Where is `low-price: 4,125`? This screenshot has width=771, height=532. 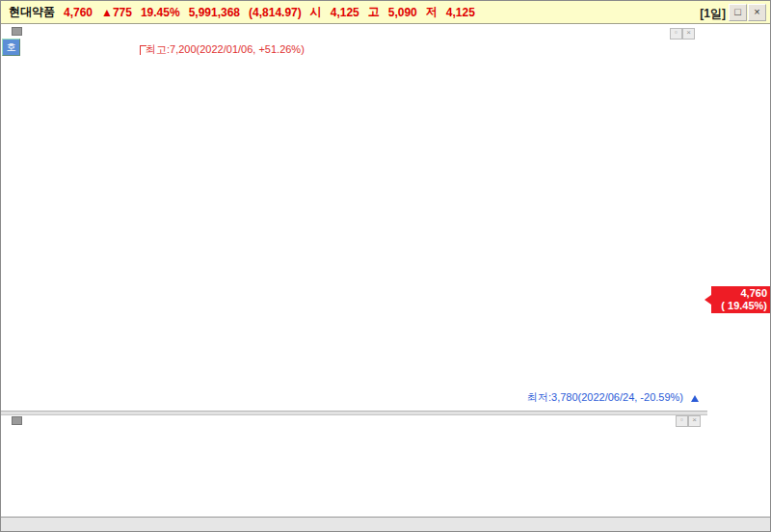
low-price: 4,125 is located at coordinates (461, 13).